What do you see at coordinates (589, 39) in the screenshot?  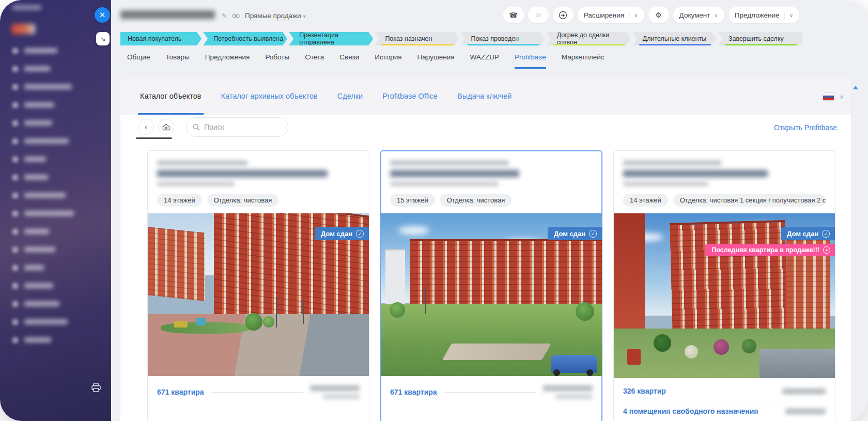 I see `stage-warmup-call: Догрев до сделки созвон` at bounding box center [589, 39].